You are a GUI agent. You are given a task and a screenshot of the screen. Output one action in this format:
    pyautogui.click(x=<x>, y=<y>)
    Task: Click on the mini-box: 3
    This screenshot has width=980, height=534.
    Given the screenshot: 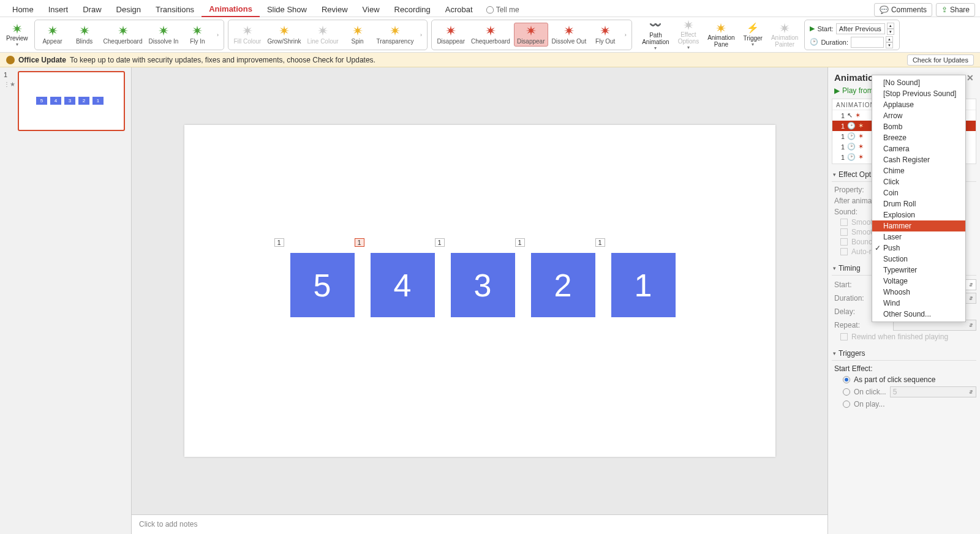 What is the action you would take?
    pyautogui.click(x=70, y=100)
    